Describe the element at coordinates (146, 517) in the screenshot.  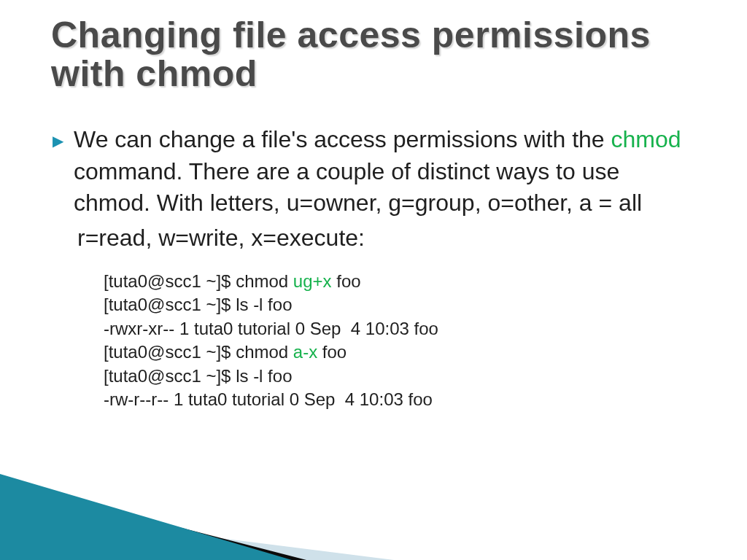
I see `decor-triangle-teal` at that location.